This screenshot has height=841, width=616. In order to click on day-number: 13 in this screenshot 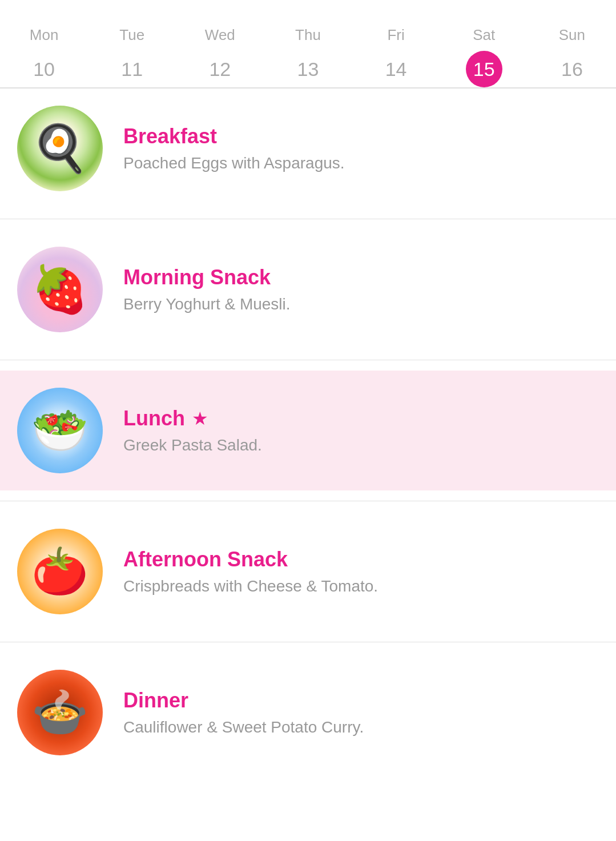, I will do `click(308, 69)`.